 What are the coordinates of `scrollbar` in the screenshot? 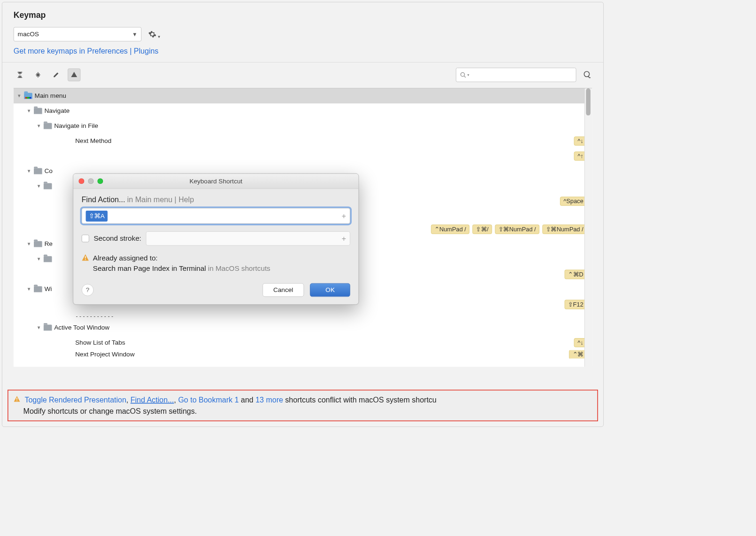 It's located at (588, 228).